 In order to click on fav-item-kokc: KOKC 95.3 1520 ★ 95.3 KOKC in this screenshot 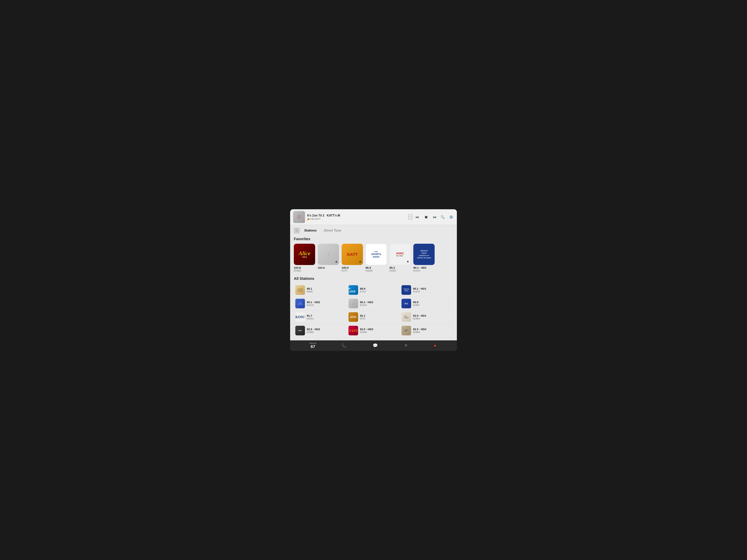, I will do `click(400, 258)`.